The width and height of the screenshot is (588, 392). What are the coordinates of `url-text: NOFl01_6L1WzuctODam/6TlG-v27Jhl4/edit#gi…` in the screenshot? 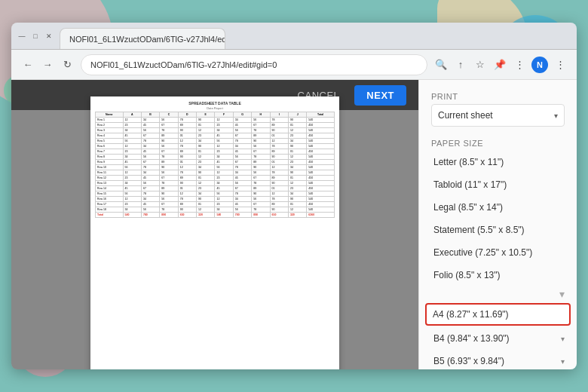 It's located at (184, 65).